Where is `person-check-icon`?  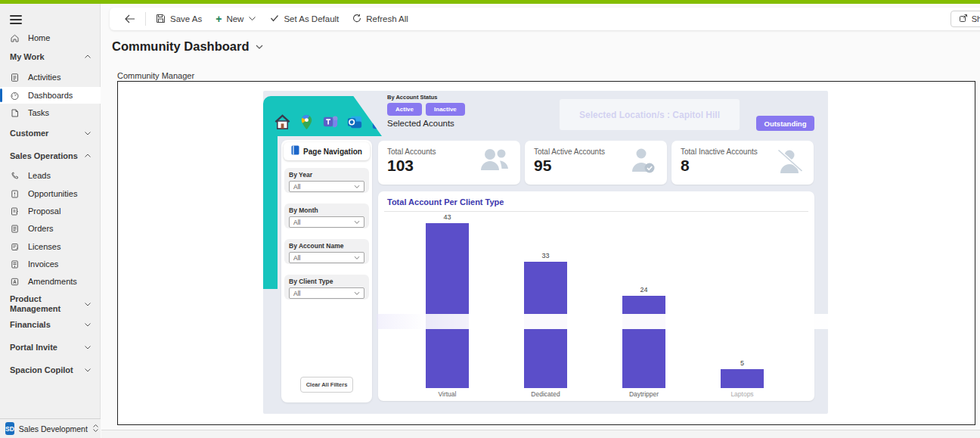 person-check-icon is located at coordinates (643, 163).